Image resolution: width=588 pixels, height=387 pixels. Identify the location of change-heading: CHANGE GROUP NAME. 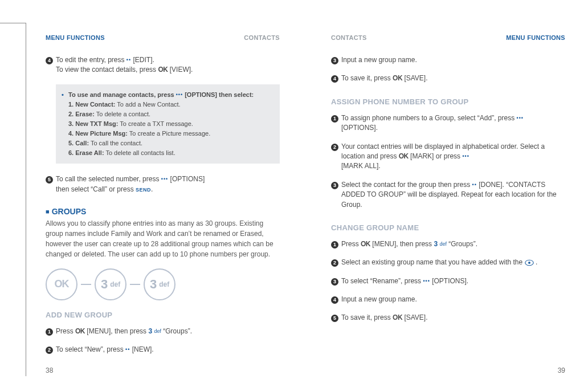
(448, 228).